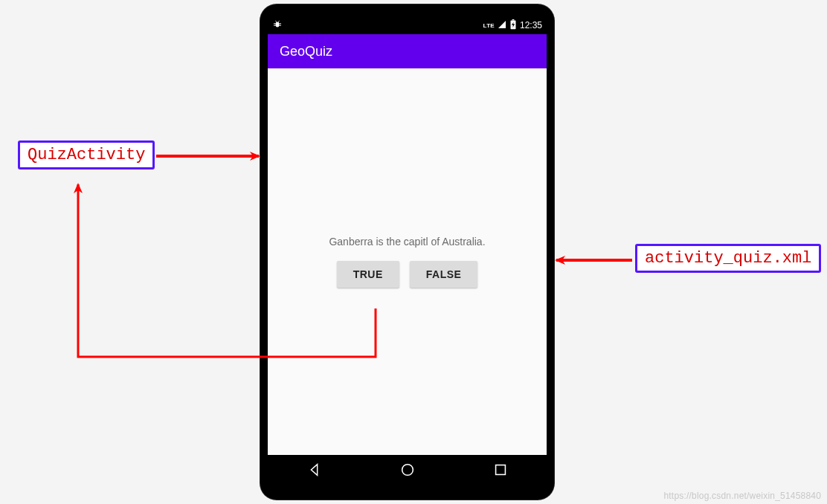 This screenshot has height=504, width=827. What do you see at coordinates (408, 51) in the screenshot?
I see `app-bar: GeoQuiz` at bounding box center [408, 51].